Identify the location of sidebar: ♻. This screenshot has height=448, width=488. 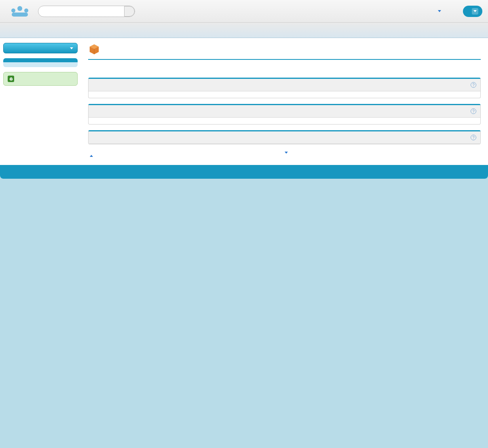
(40, 101).